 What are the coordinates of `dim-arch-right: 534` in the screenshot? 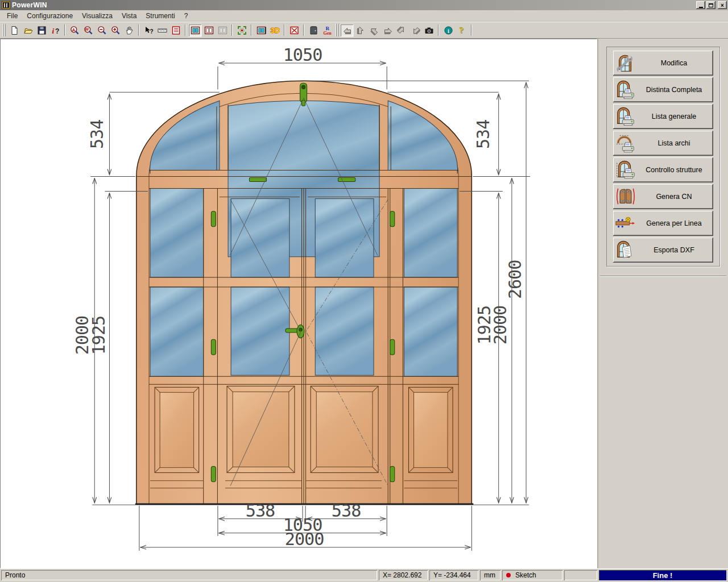 It's located at (482, 134).